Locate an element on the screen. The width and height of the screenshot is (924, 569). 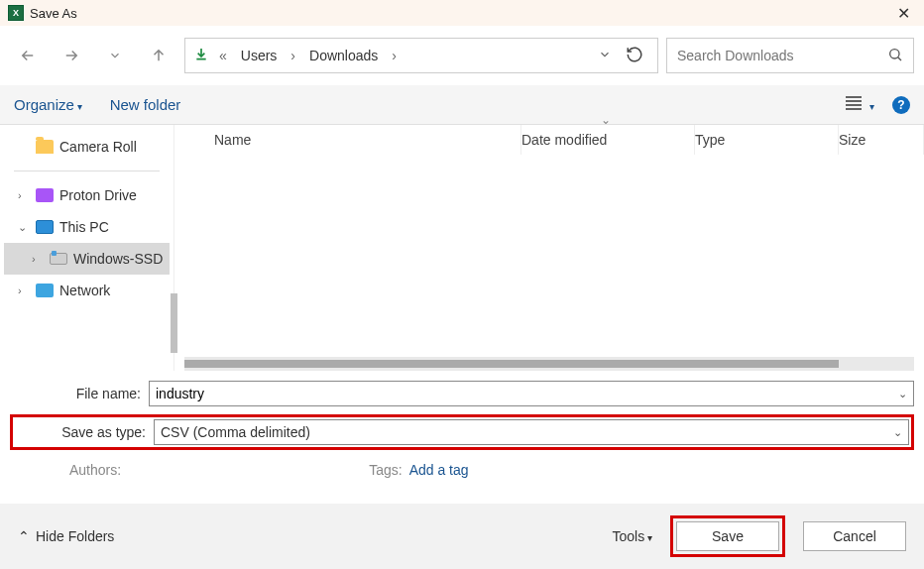
window-title: Save As is located at coordinates (54, 14).